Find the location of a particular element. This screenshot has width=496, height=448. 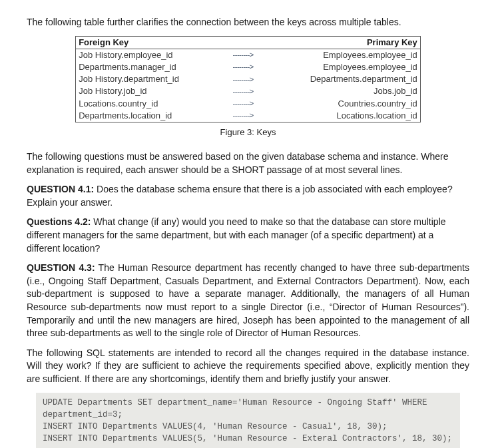

question-4-1: QUESTION 4.1: Does the database schema e… is located at coordinates (248, 196).